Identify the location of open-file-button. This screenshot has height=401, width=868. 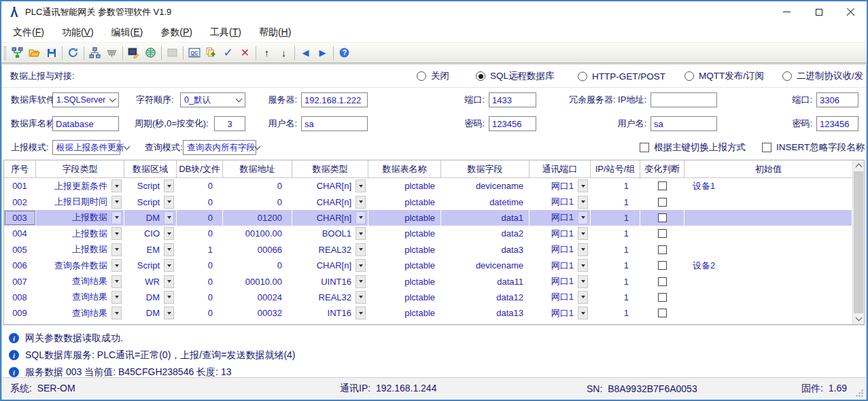
(34, 53).